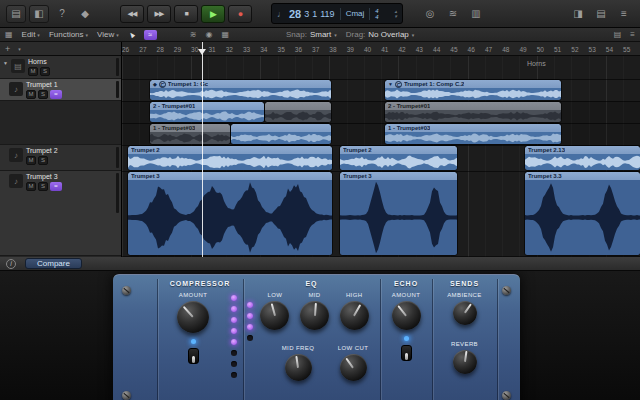 This screenshot has width=640, height=400. Describe the element at coordinates (54, 264) in the screenshot. I see `compare-button: Compare` at that location.